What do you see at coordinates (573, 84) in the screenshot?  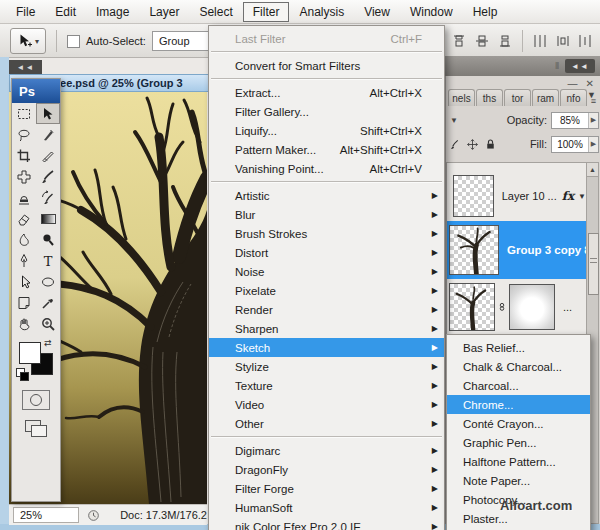 I see `panel-minimize-icon: —` at bounding box center [573, 84].